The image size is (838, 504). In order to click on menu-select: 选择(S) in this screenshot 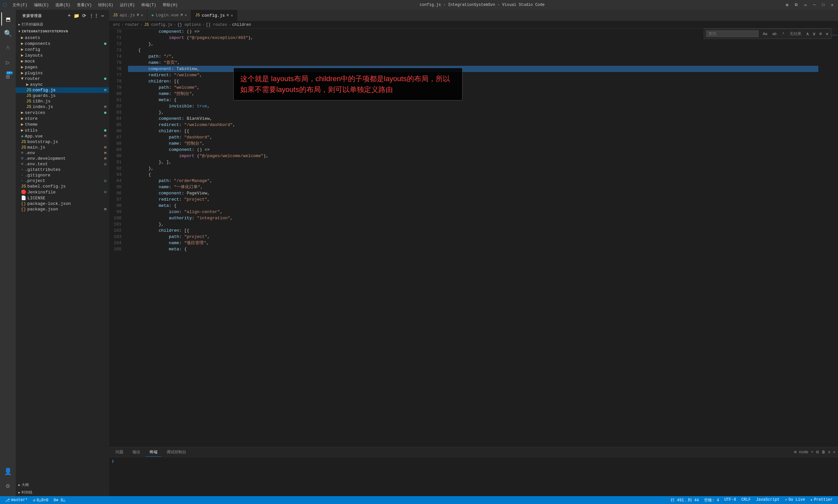, I will do `click(63, 5)`.